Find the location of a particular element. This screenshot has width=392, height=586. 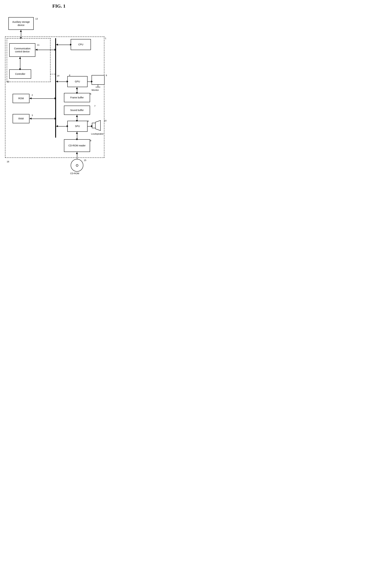

label-10: 10 is located at coordinates (105, 121).